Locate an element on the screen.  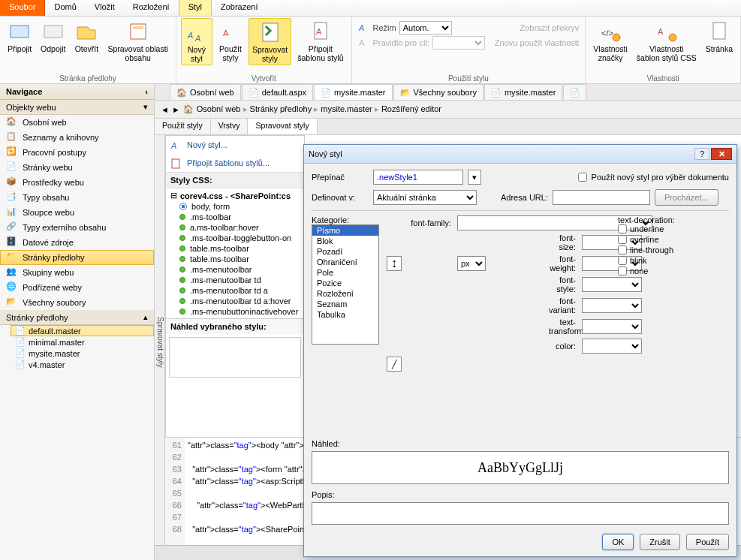
category-item: Blok is located at coordinates (345, 241).